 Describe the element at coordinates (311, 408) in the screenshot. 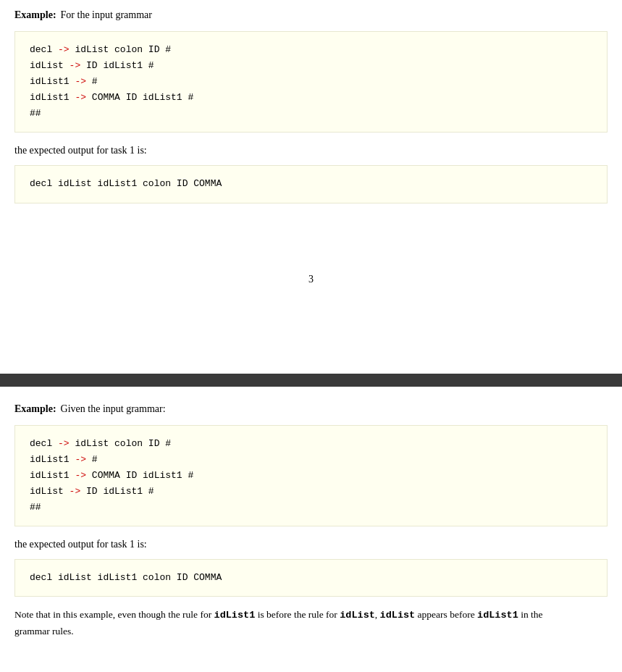

I see `bottom-example-intro: Example:Given the input grammar:` at that location.